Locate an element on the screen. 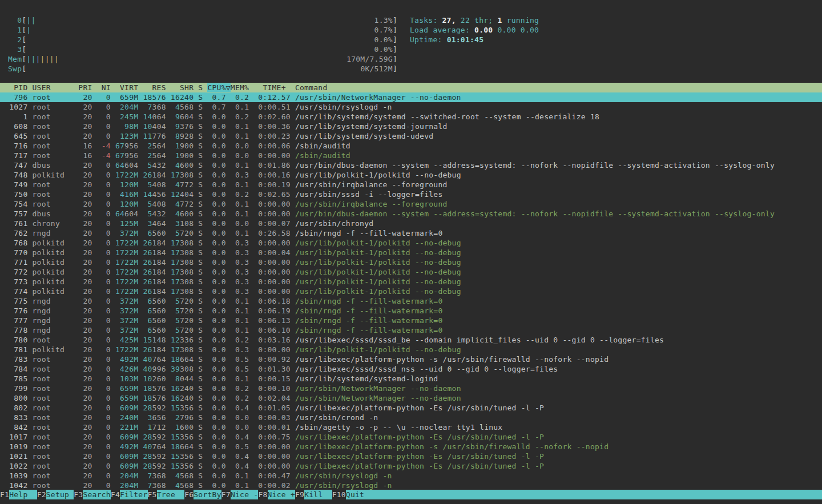 The image size is (822, 504). process-row: 749 root 20 0 120M 5408 4772 S 0.0 0.1 0… is located at coordinates (411, 185).